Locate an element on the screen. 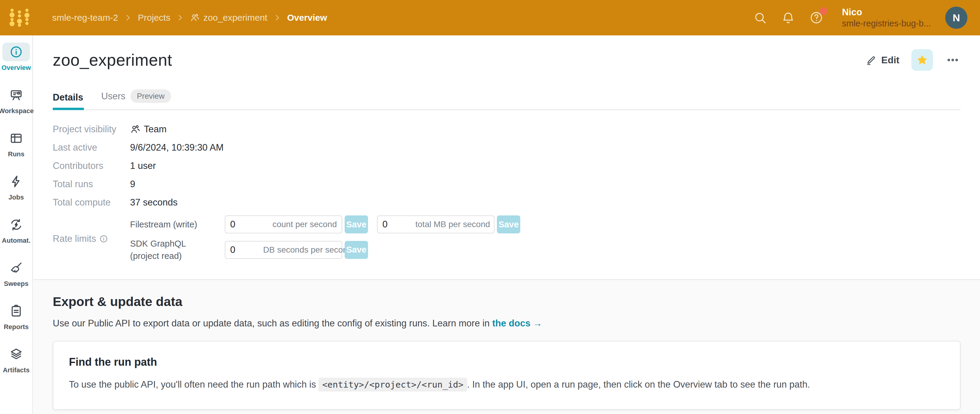 This screenshot has height=414, width=980. breadcrumb: smle-reg-team-2 Projects zoo_experiment … is located at coordinates (189, 18).